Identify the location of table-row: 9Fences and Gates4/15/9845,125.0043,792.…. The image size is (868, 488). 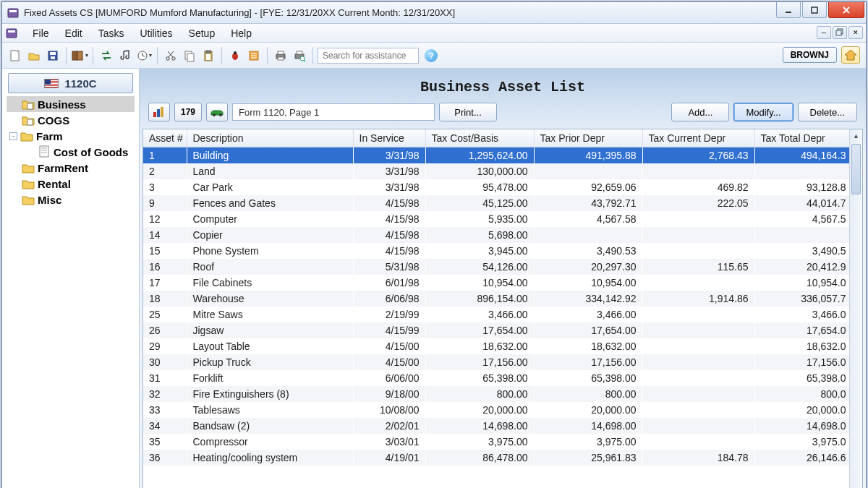
(496, 203).